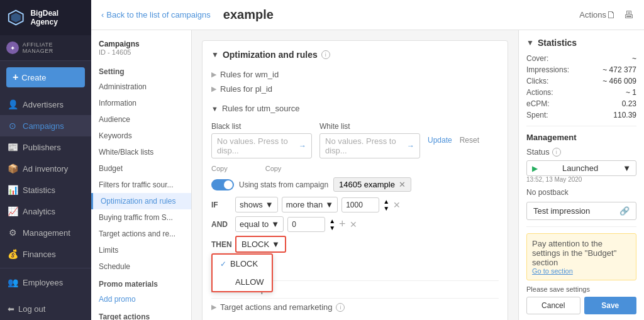 The image size is (644, 320). Describe the element at coordinates (141, 136) in the screenshot. I see `menu-item-keywords: Keywords` at that location.